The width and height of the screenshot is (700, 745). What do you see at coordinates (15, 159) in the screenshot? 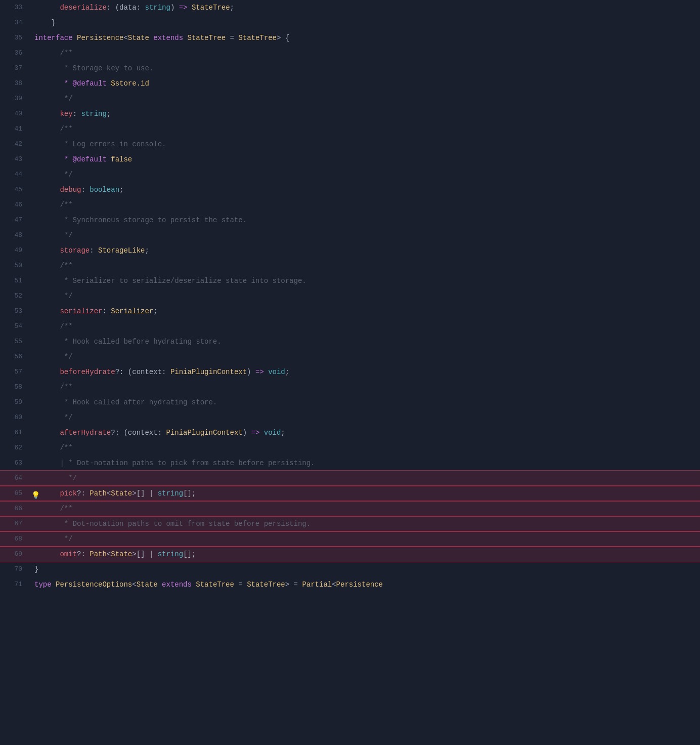
I see `line-number: 43` at bounding box center [15, 159].